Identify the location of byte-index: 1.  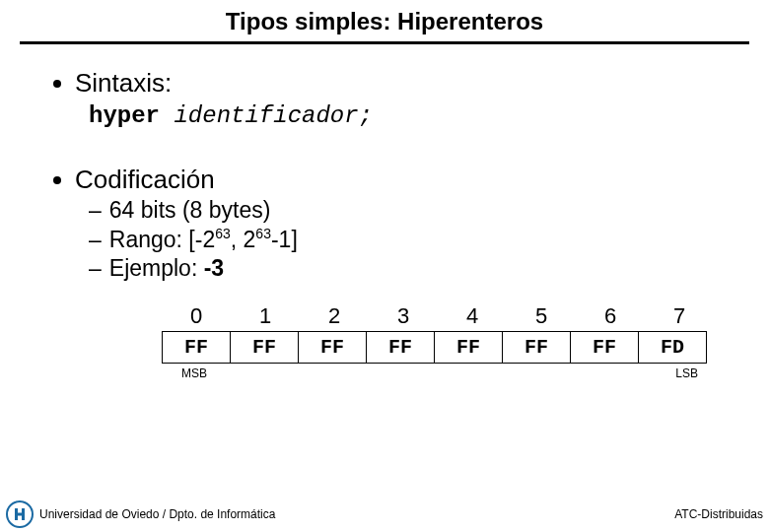
(265, 317).